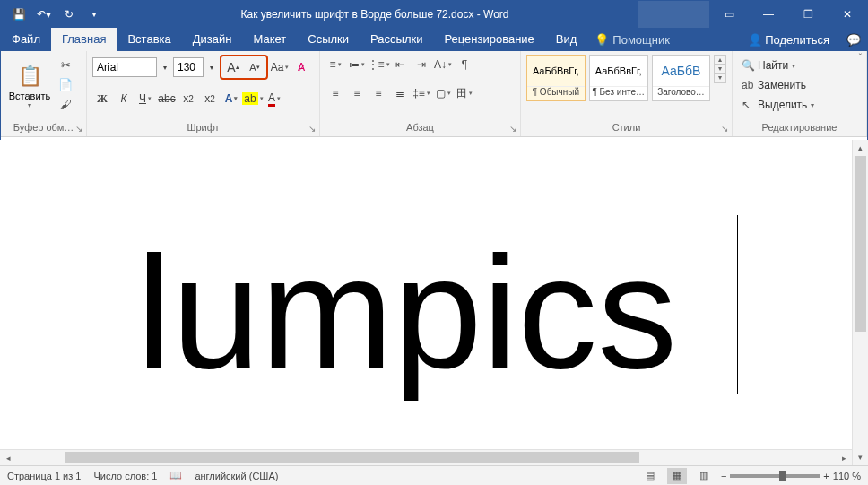 The width and height of the screenshot is (868, 485). I want to click on zoom-level: 110 %, so click(846, 476).